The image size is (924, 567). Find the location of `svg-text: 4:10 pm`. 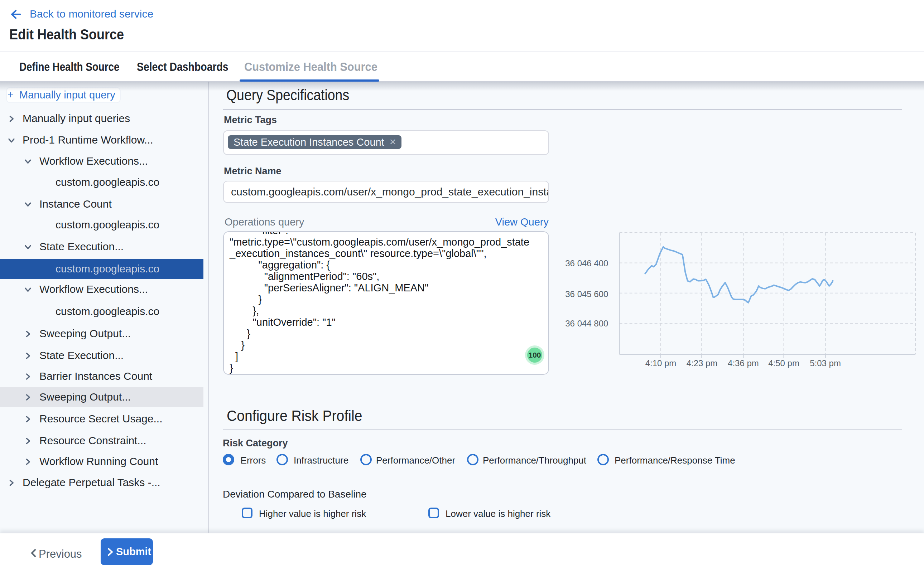

svg-text: 4:10 pm is located at coordinates (661, 363).